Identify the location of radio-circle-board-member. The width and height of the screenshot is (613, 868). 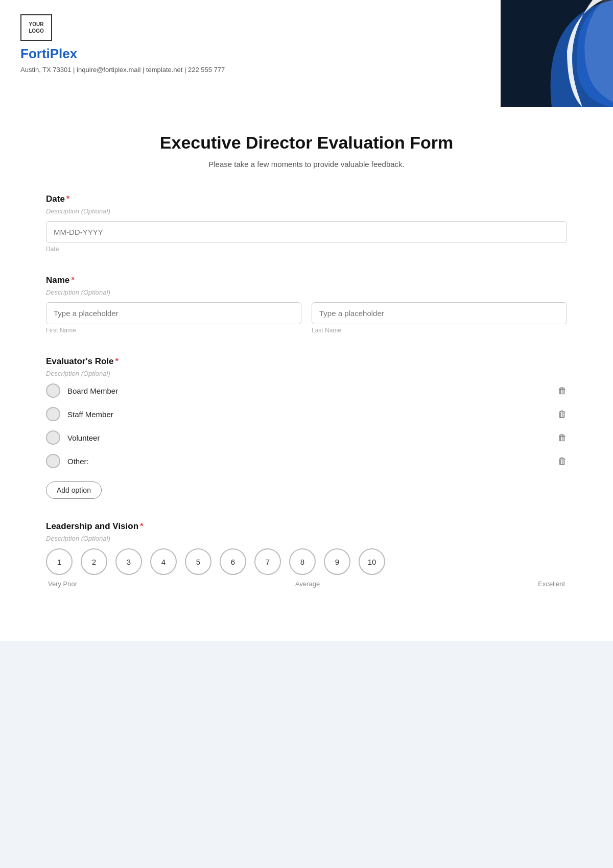
(53, 391).